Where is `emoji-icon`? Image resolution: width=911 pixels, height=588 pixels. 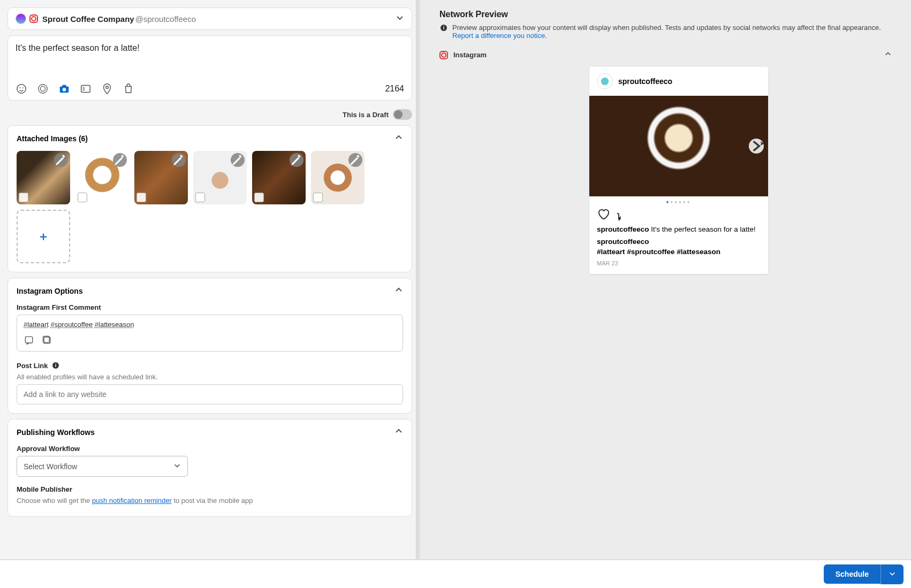 emoji-icon is located at coordinates (21, 89).